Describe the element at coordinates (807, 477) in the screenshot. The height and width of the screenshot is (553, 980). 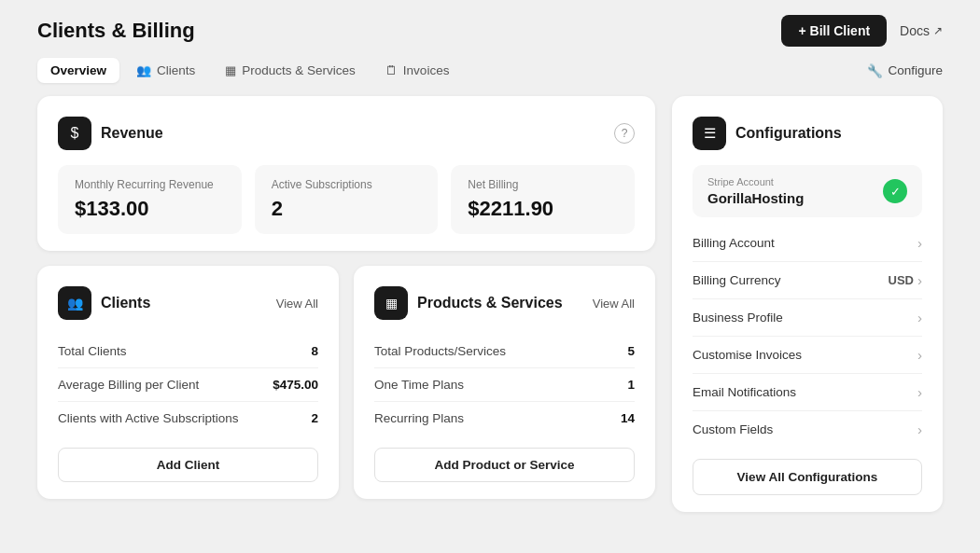
I see `view-all-configurations-button: View All Configurations` at that location.